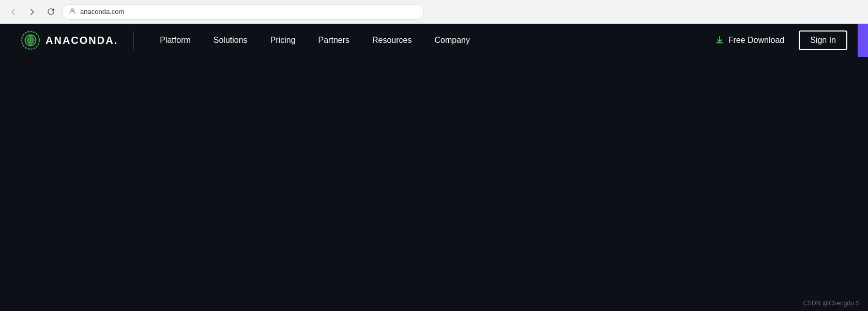 The width and height of the screenshot is (868, 311). I want to click on navbar-actions: Free Download Sign In, so click(778, 40).